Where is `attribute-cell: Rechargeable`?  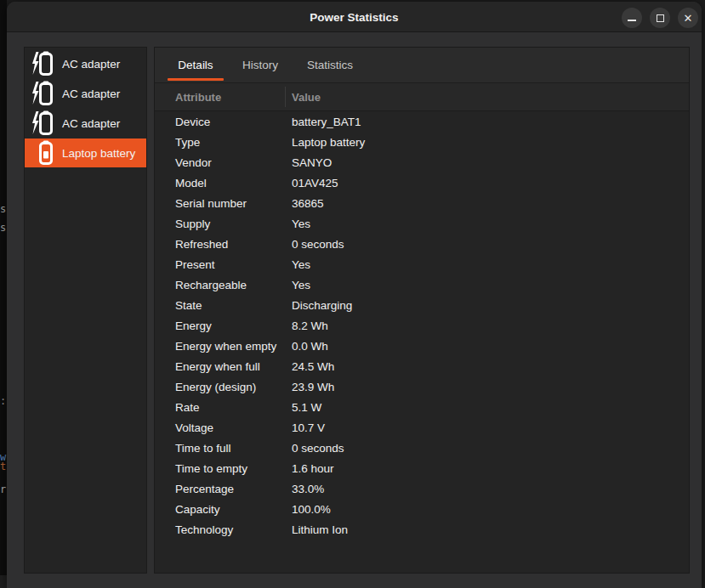 attribute-cell: Rechargeable is located at coordinates (219, 286).